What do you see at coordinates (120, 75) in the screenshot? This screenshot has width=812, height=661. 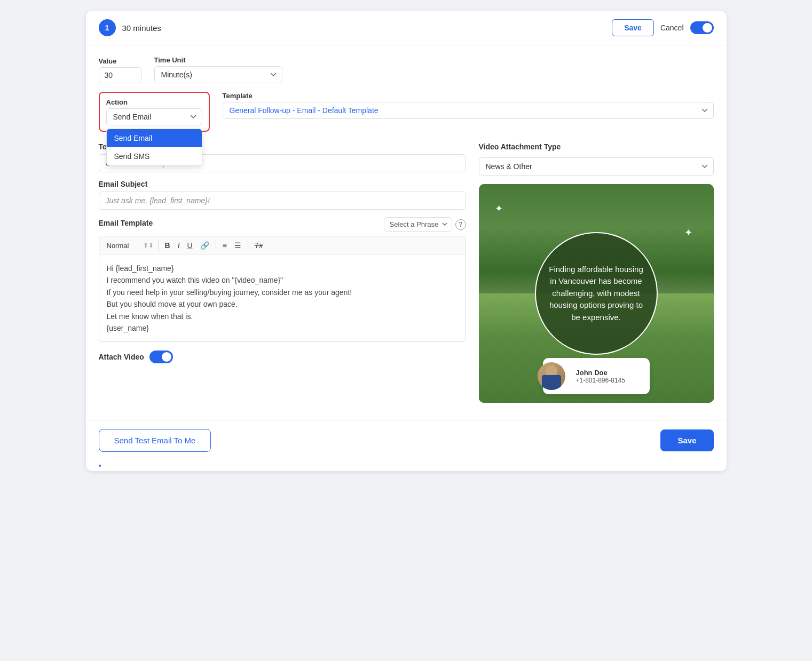 I see `value-input` at bounding box center [120, 75].